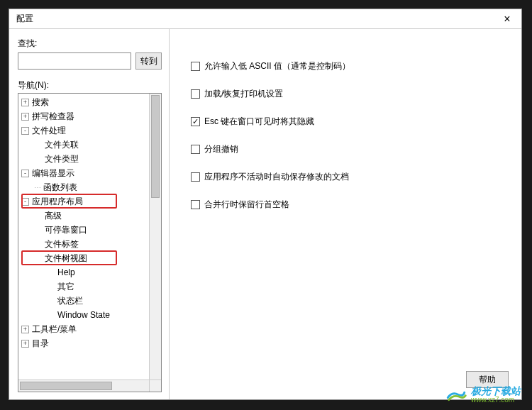  I want to click on tree-item: Help, so click(89, 272).